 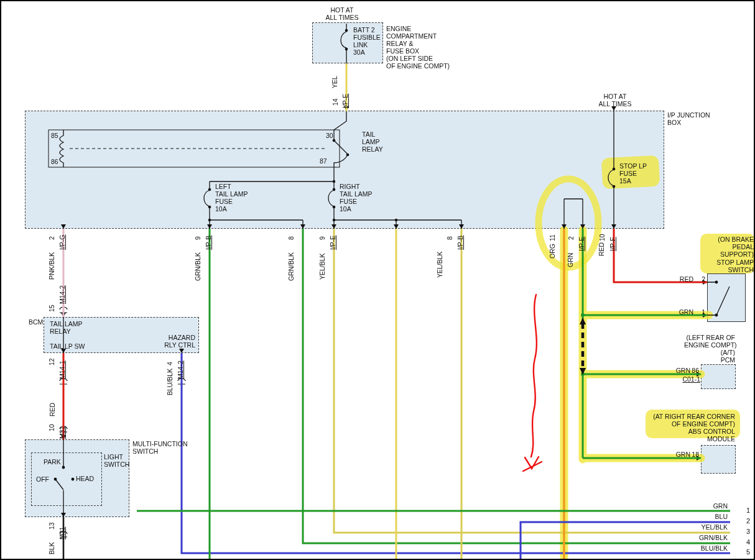 I want to click on exit2-connector: I/P-B, so click(x=208, y=242).